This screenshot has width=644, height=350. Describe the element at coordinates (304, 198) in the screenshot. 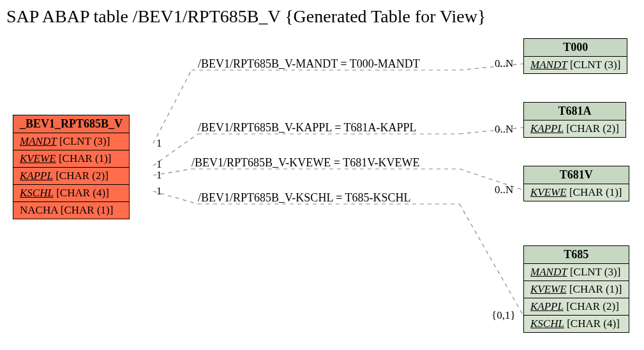

I see `relation-label: /BEV1/RPT685B_V-KSCHL = T685-KSCHL` at that location.